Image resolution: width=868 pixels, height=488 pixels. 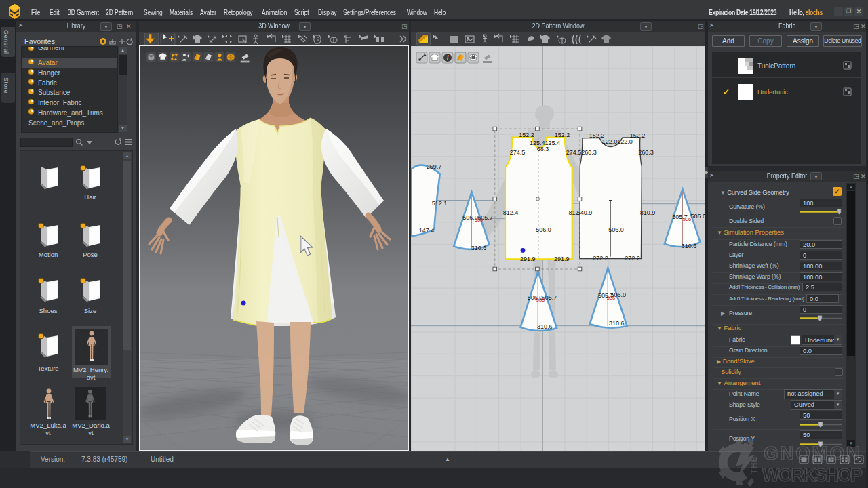 What do you see at coordinates (617, 142) in the screenshot?
I see `svg-text: 122.0122.0` at bounding box center [617, 142].